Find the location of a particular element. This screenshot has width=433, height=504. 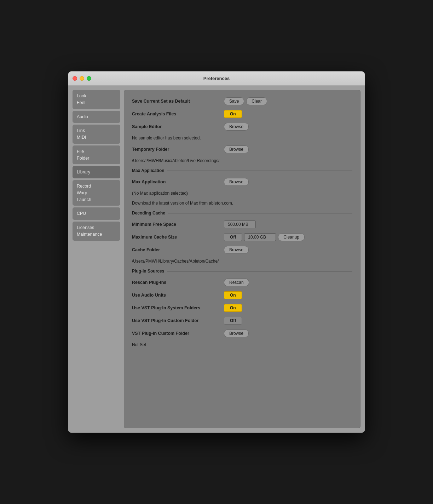

save-default-row: Save Current Set as Default Save Clear is located at coordinates (242, 101).